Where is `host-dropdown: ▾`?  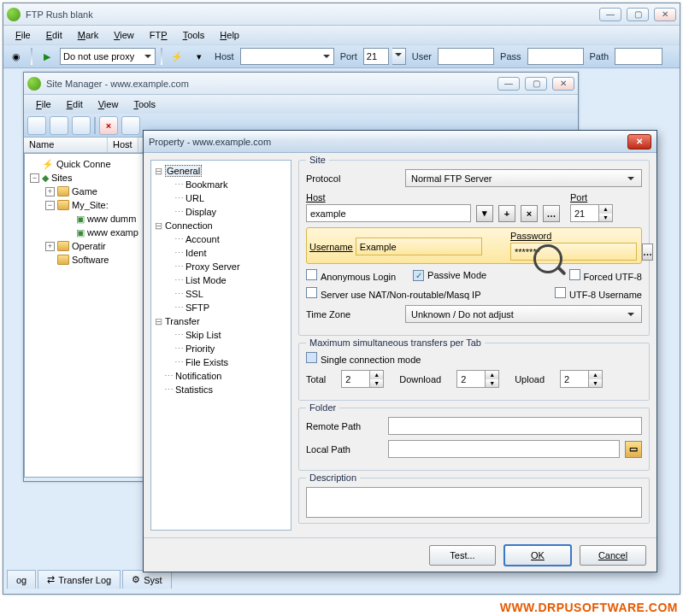 host-dropdown: ▾ is located at coordinates (485, 214).